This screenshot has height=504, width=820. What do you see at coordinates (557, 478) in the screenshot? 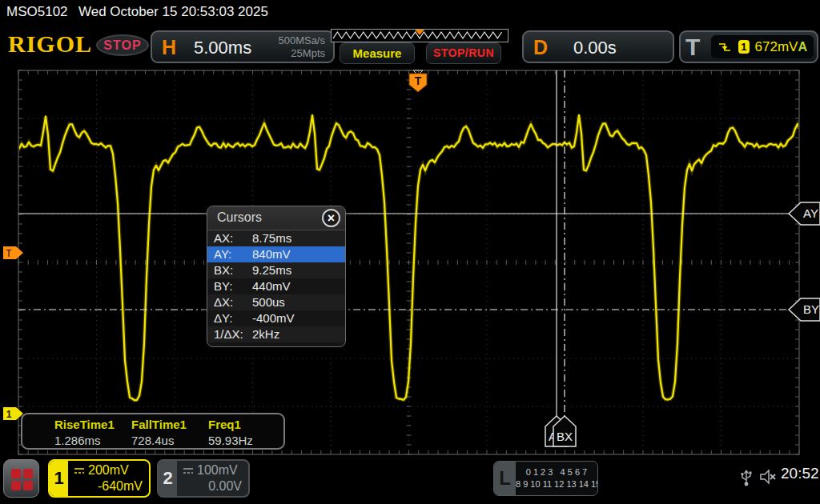
I see `logic-channel-numbers: 0 1 2 3 4 5 6 78 9 10 11 12 13 14 15` at bounding box center [557, 478].